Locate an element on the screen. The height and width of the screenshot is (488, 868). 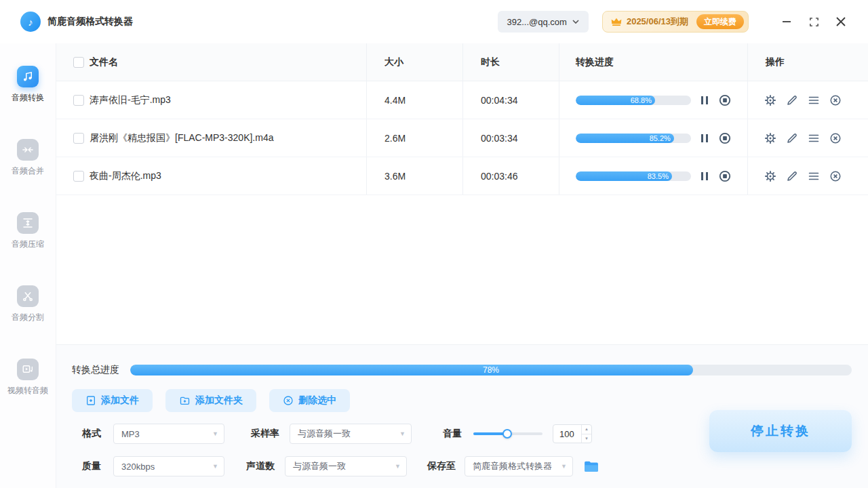
table-row: 涛声依旧-毛宁.mp3 4.4M 00:04:34 68.8% is located at coordinates (462, 100).